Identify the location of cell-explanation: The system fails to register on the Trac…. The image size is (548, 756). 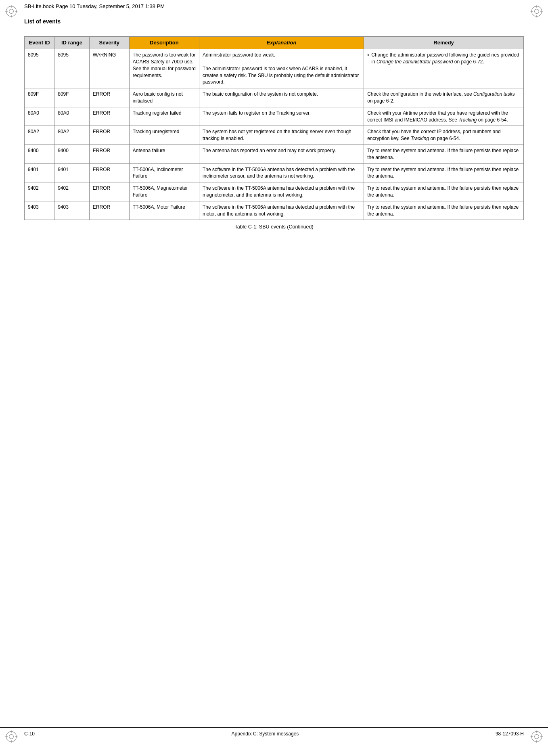
(281, 116).